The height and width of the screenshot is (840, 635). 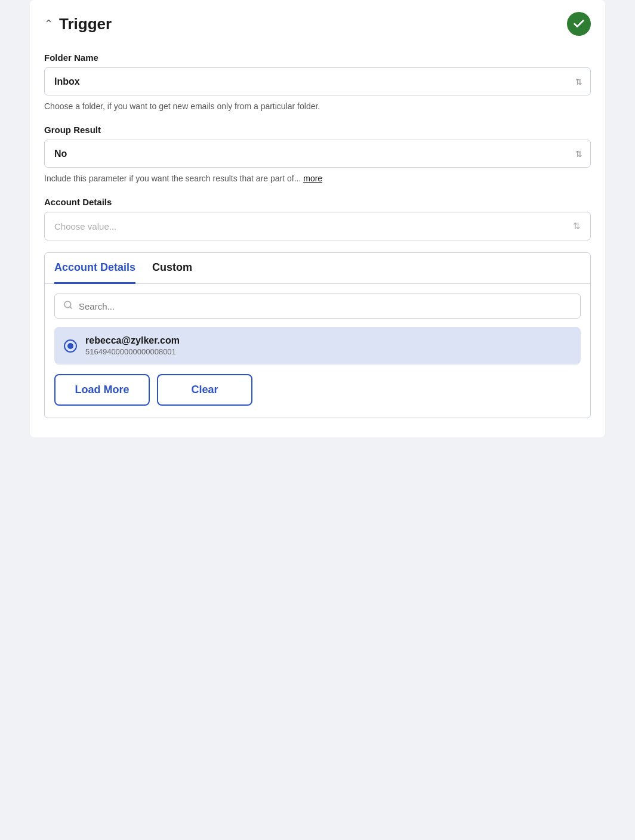 What do you see at coordinates (78, 24) in the screenshot?
I see `trigger-title-group: ⌃ Trigger` at bounding box center [78, 24].